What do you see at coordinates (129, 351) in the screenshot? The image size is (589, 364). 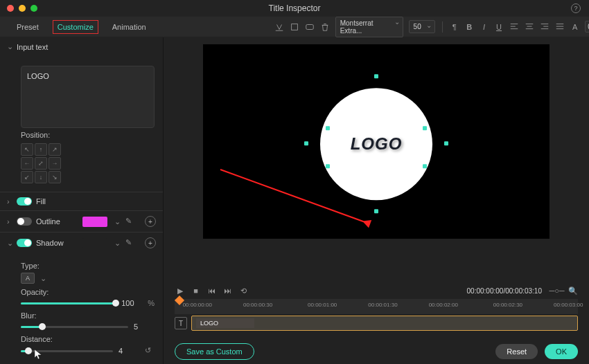 I see `distance-value: 4` at bounding box center [129, 351].